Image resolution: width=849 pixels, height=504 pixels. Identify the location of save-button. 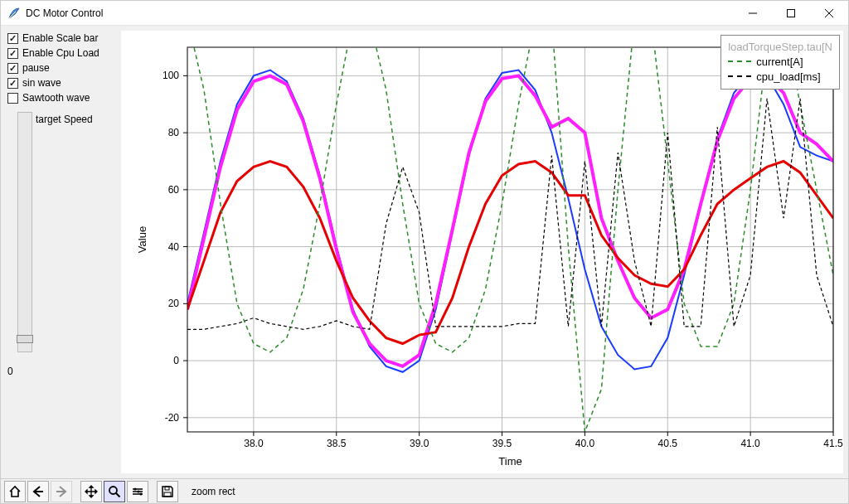
(167, 492).